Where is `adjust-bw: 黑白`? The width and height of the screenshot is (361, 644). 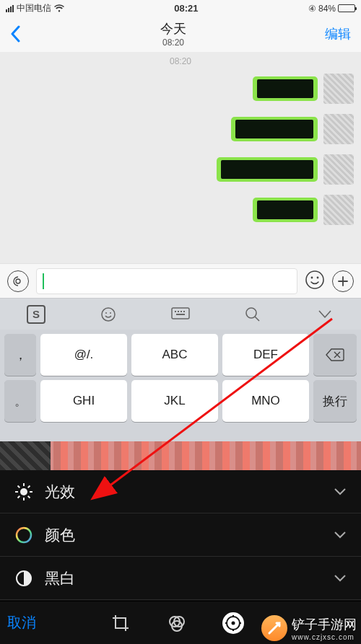
adjust-bw: 黑白 is located at coordinates (180, 578).